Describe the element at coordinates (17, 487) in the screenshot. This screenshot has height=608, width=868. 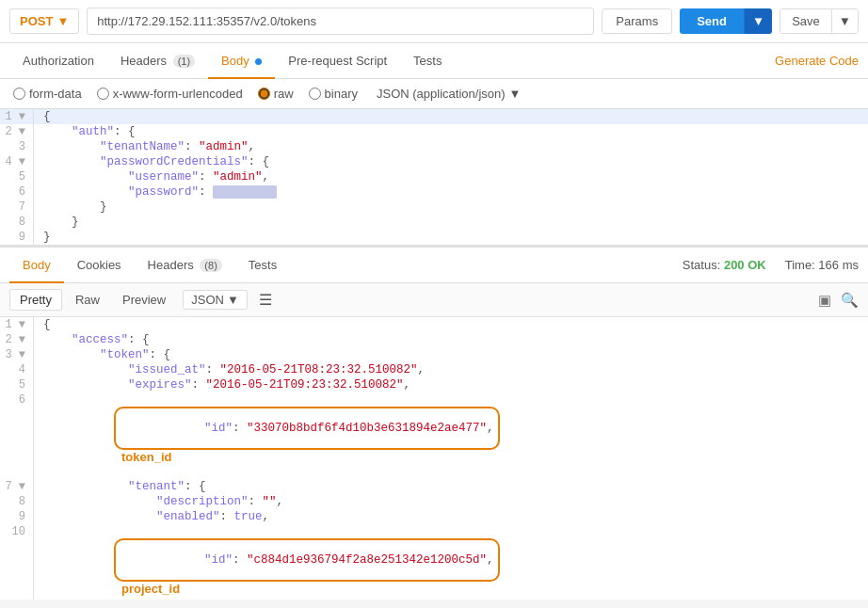
I see `resp-line-num-7: 7 ▼` at that location.